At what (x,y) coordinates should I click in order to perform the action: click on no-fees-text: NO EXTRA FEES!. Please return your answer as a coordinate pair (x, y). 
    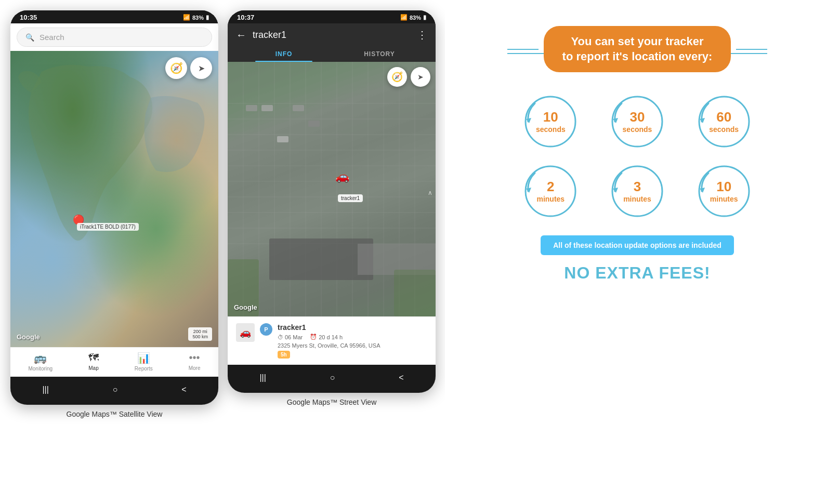
    Looking at the image, I should click on (637, 273).